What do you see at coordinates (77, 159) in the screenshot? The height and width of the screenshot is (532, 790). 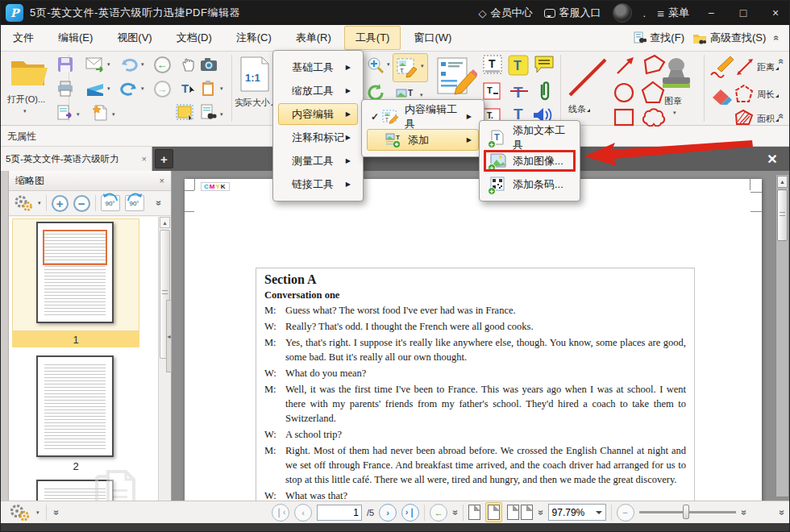 I see `document-tab: 5页-英文文件-英语六级听力 ×` at bounding box center [77, 159].